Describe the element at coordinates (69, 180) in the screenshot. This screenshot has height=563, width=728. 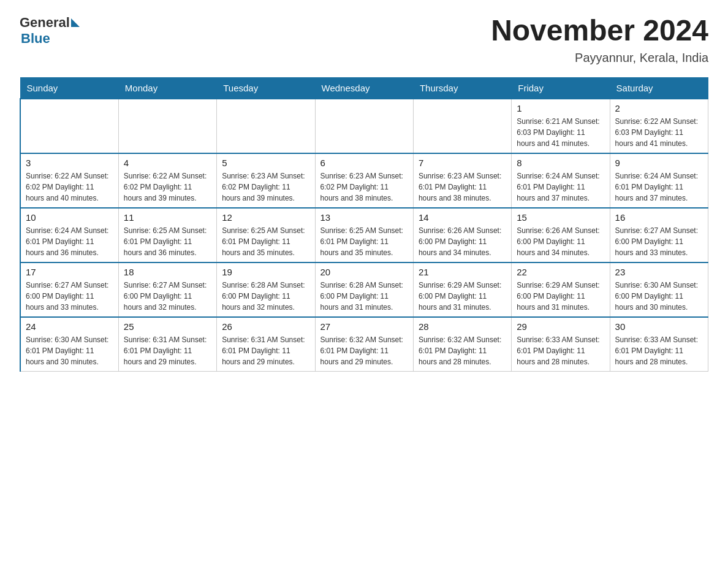
I see `calendar-day-cell: 3Sunrise: 6:22 AM Sunset: 6:02 PM Daylig…` at that location.